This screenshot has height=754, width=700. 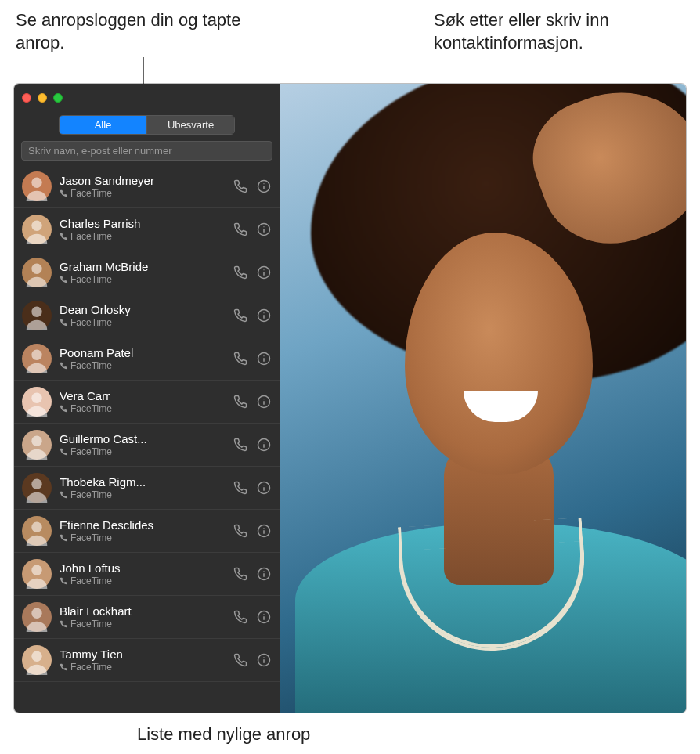 What do you see at coordinates (147, 402) in the screenshot?
I see `call-row: Vera CarrFaceTime` at bounding box center [147, 402].